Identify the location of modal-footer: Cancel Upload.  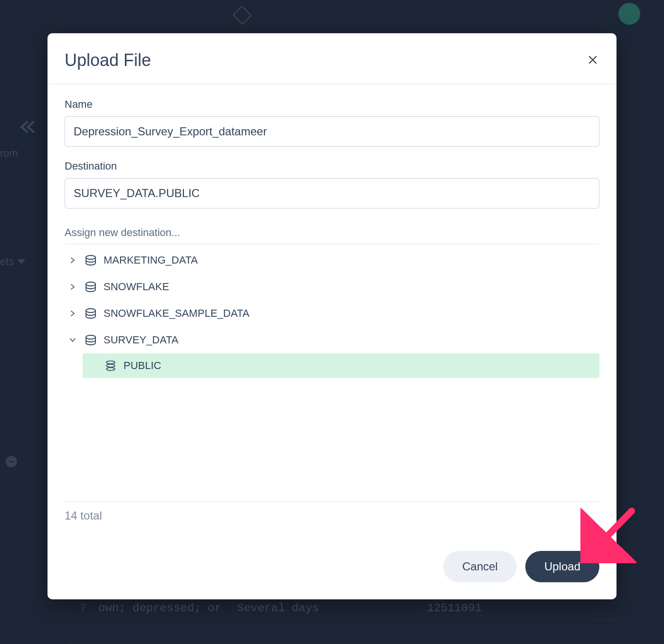
(332, 570).